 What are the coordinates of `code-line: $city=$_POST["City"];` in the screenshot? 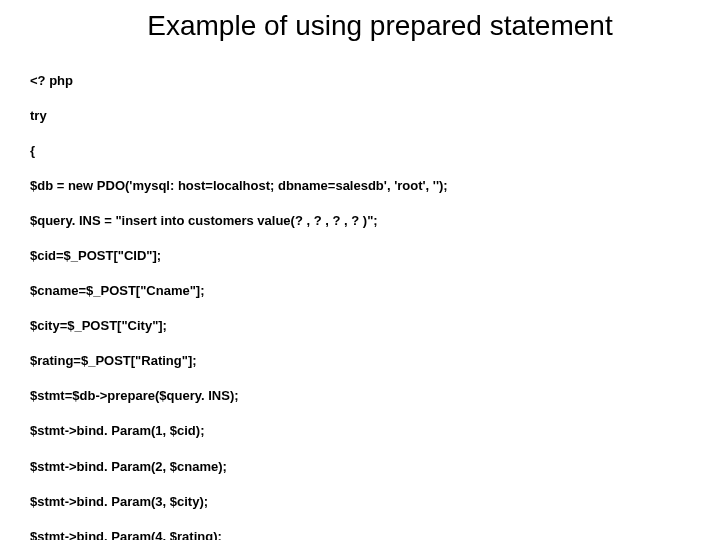 It's located at (360, 326).